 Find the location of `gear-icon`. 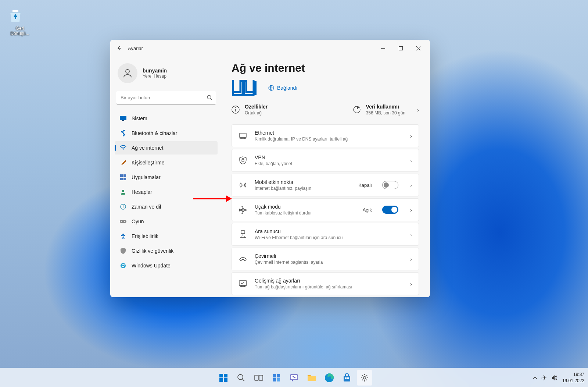

gear-icon is located at coordinates (365, 378).